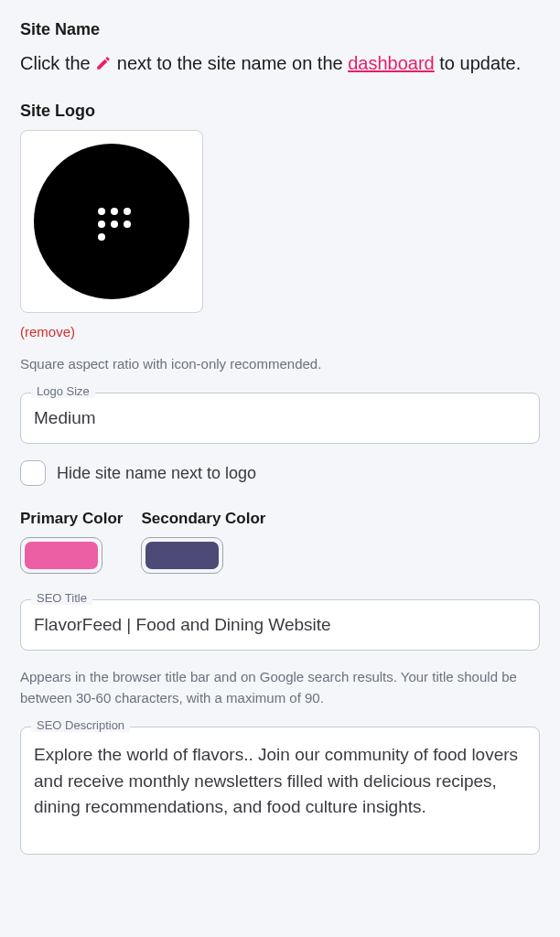  Describe the element at coordinates (280, 64) in the screenshot. I see `site-name-help: Click the next to the site name on the d…` at that location.